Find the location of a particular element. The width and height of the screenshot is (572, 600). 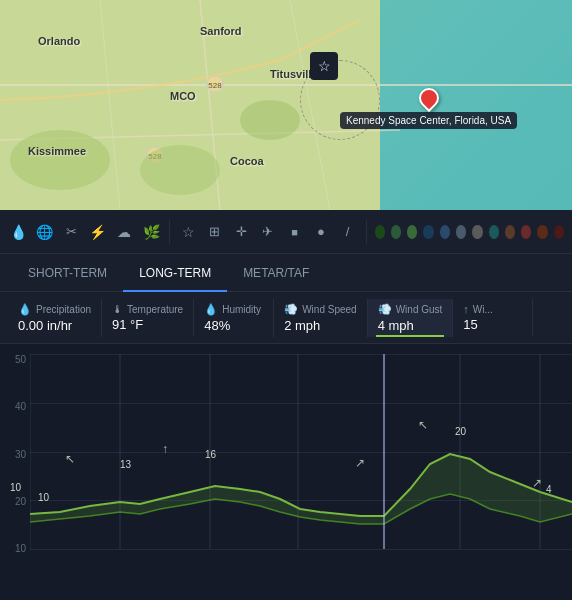

grid-toolbar-icon: ⊞ is located at coordinates (216, 232).